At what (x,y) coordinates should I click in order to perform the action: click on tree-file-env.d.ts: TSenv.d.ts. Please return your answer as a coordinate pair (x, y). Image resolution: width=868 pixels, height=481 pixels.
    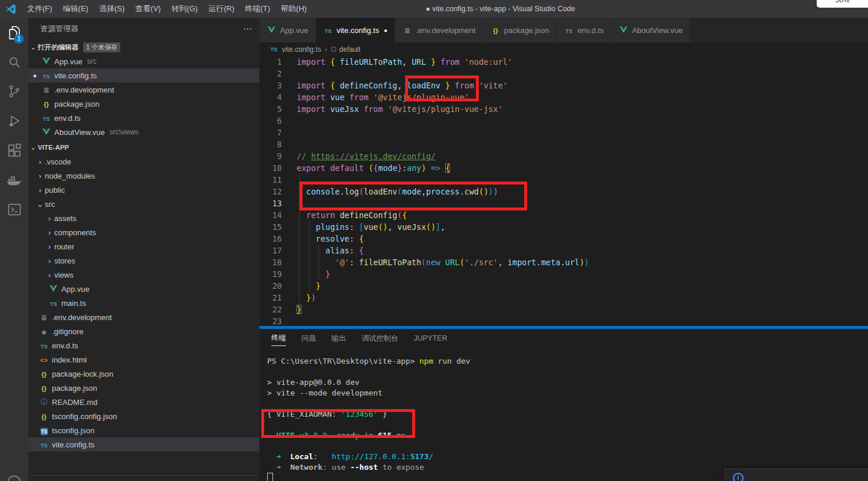
    Looking at the image, I should click on (144, 345).